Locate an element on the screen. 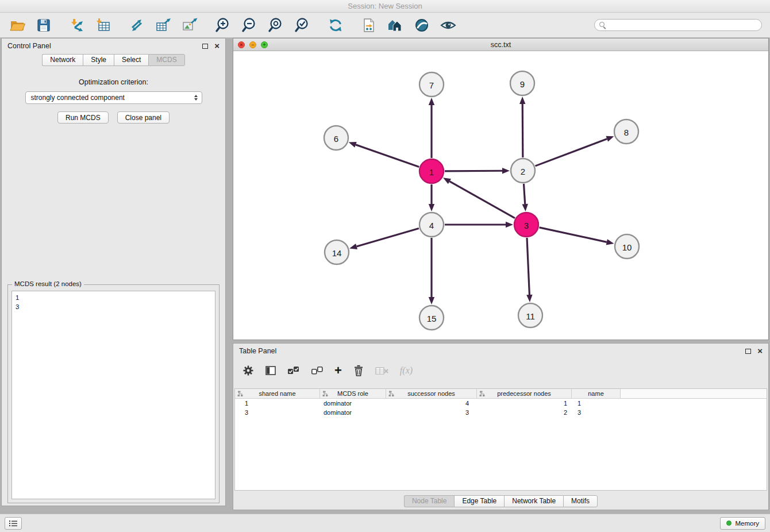 The height and width of the screenshot is (532, 770). delete-column-button is located at coordinates (359, 371).